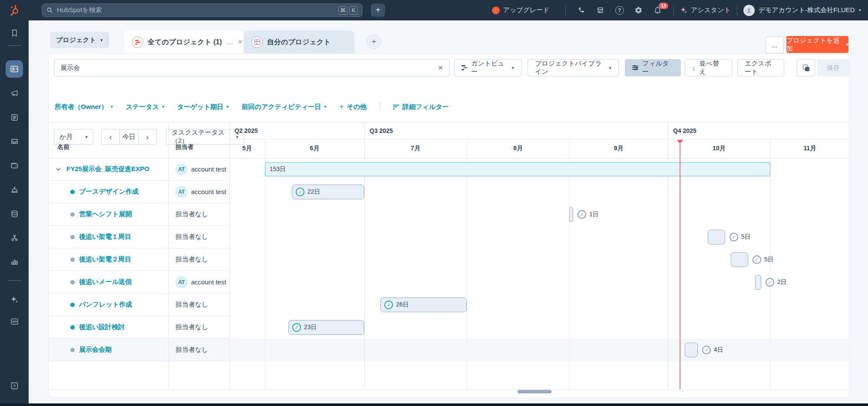  I want to click on bar-duration-label: 22日, so click(314, 192).